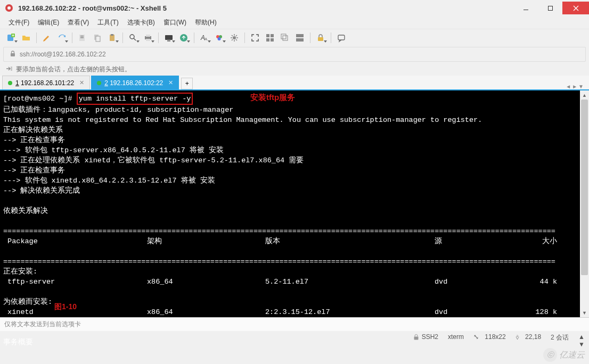 This screenshot has width=589, height=364. What do you see at coordinates (204, 38) in the screenshot?
I see `font-button: AA` at bounding box center [204, 38].